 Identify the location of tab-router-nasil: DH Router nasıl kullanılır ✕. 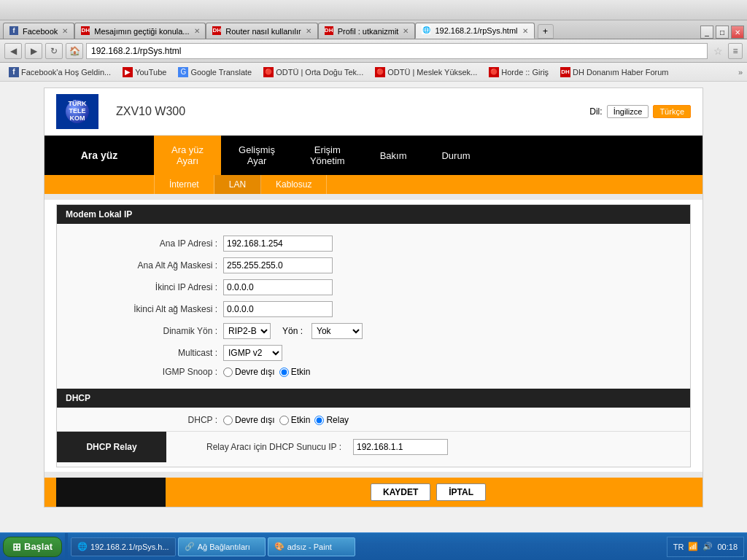
(261, 31).